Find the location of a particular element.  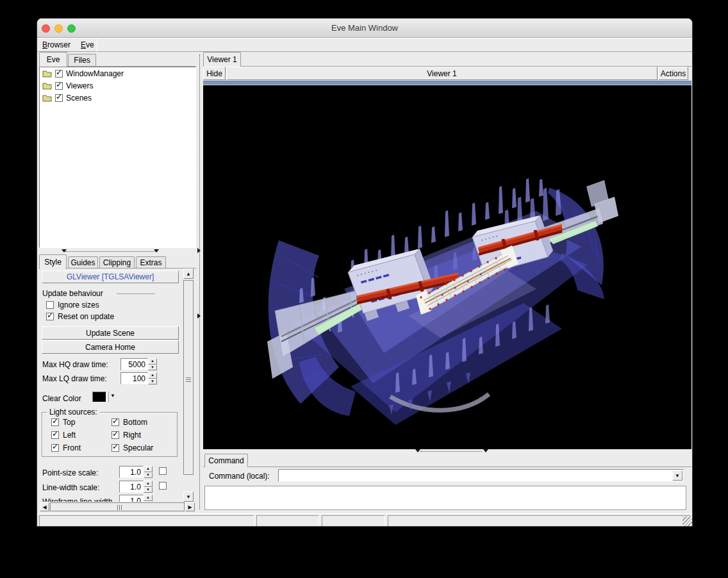

update-scene-button: Update Scene is located at coordinates (110, 333).